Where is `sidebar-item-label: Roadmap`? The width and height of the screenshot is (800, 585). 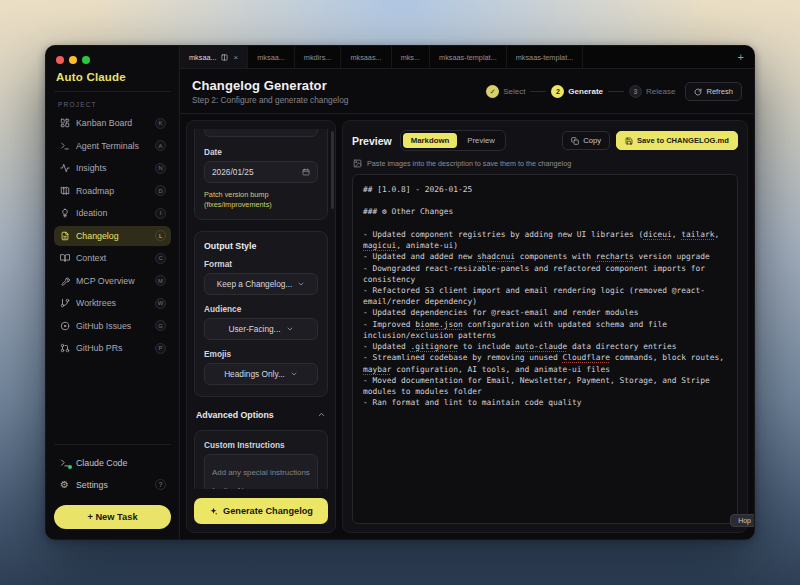 sidebar-item-label: Roadmap is located at coordinates (112, 191).